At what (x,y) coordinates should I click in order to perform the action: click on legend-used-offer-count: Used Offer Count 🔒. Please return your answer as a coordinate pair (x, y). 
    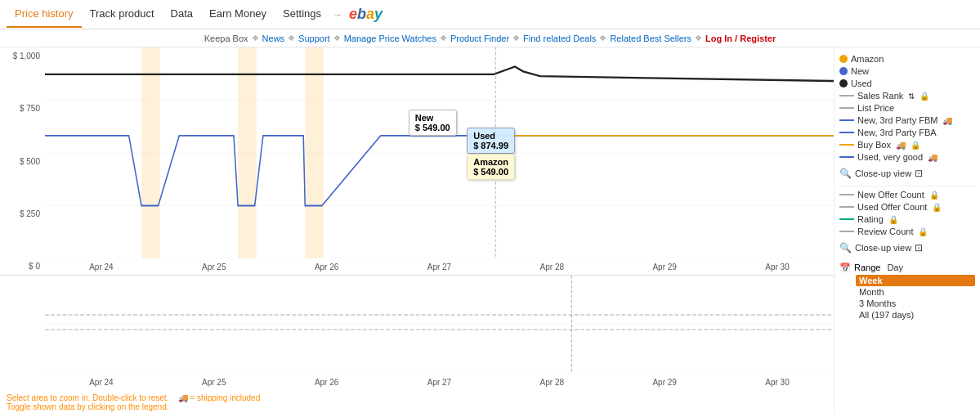
    Looking at the image, I should click on (907, 207).